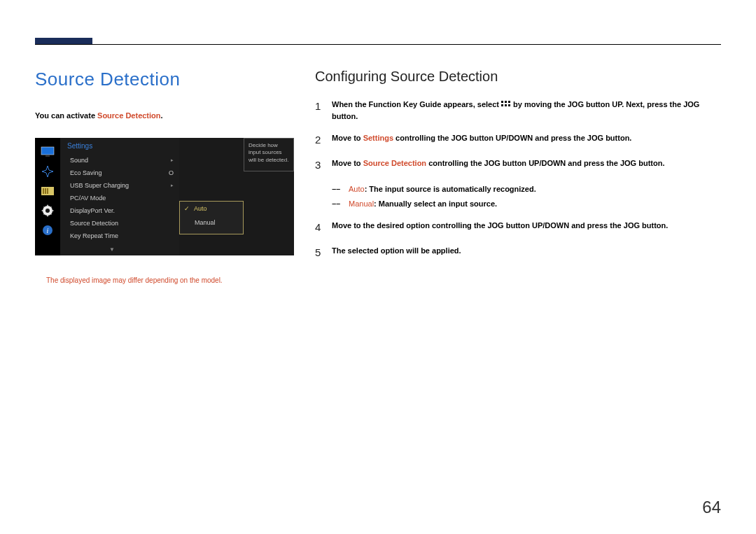 This screenshot has width=756, height=534. I want to click on bullet-auto: ‒‒ Auto: The input source is automatical…, so click(526, 189).